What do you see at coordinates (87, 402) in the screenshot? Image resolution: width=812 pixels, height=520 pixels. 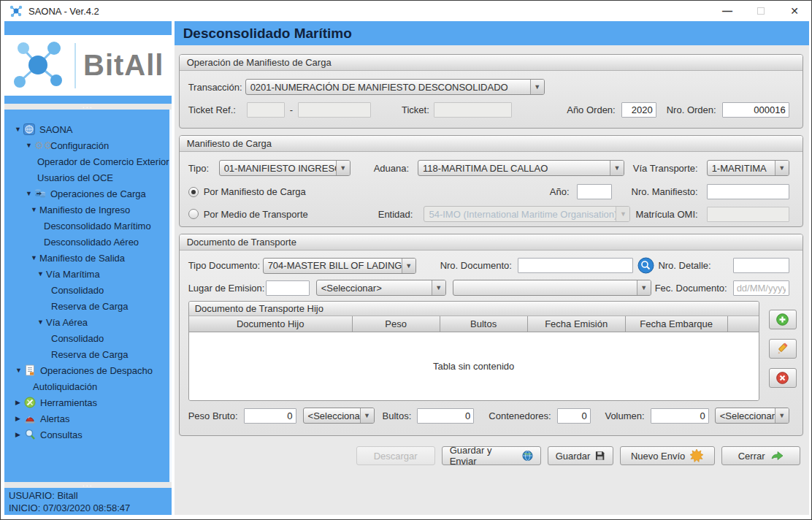 I see `sidebar-item-herramientas: ▶ Herramientas` at bounding box center [87, 402].